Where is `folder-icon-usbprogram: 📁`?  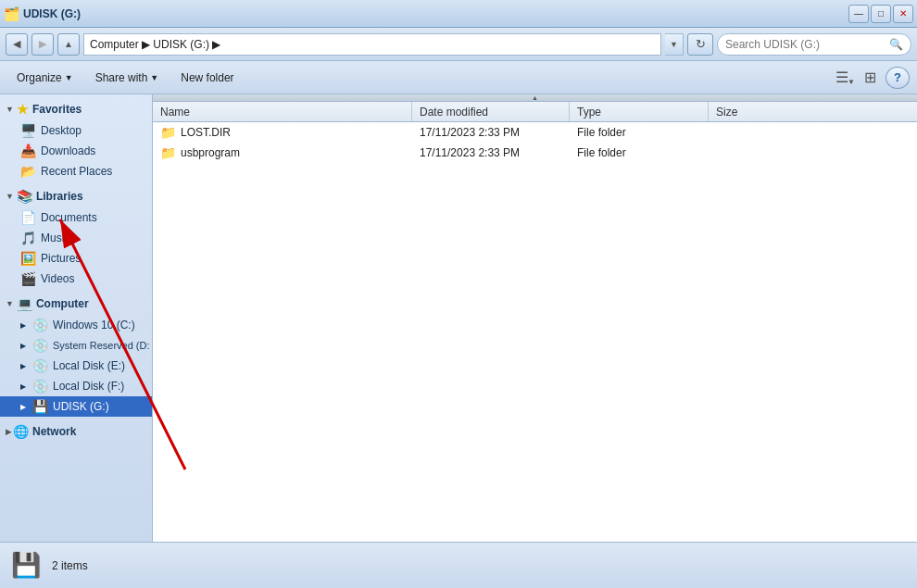 folder-icon-usbprogram: 📁 is located at coordinates (169, 153).